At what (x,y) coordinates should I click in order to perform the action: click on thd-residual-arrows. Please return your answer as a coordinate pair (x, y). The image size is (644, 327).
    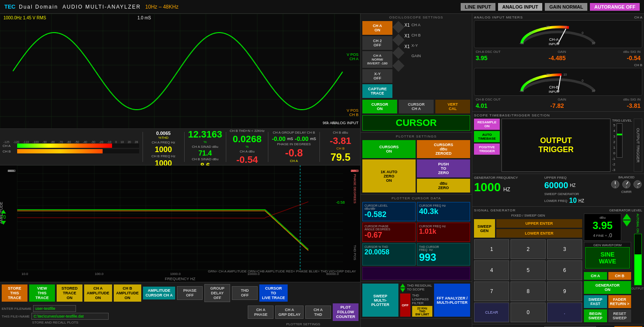
    Looking at the image, I should click on (403, 288).